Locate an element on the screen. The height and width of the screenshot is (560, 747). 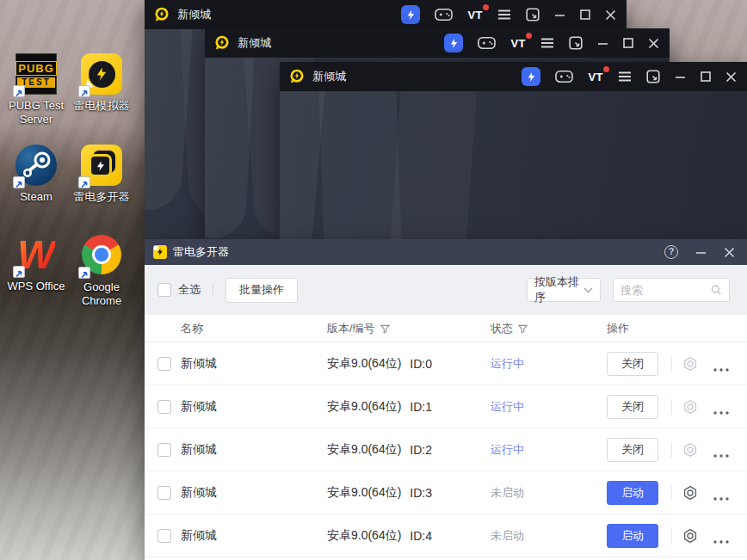
emulator-3-titlebar: 新倾城 VT is located at coordinates (513, 77).